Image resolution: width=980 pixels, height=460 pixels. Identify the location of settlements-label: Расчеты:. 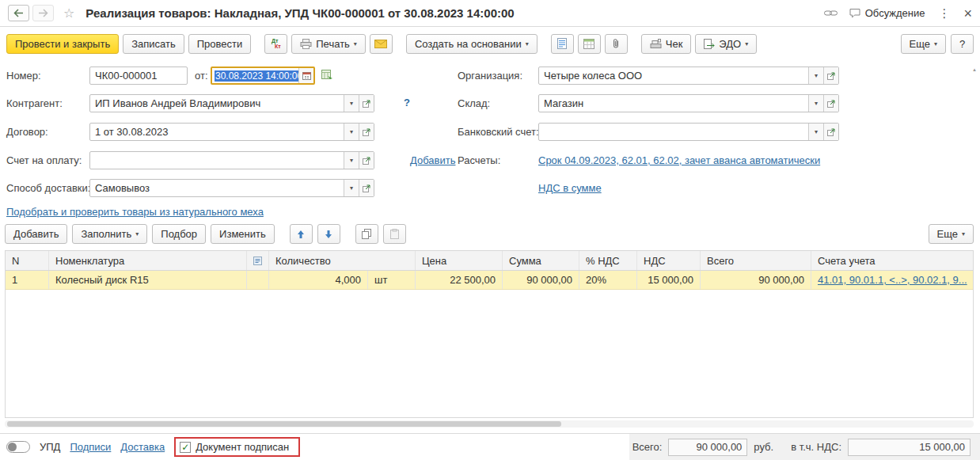
(479, 160).